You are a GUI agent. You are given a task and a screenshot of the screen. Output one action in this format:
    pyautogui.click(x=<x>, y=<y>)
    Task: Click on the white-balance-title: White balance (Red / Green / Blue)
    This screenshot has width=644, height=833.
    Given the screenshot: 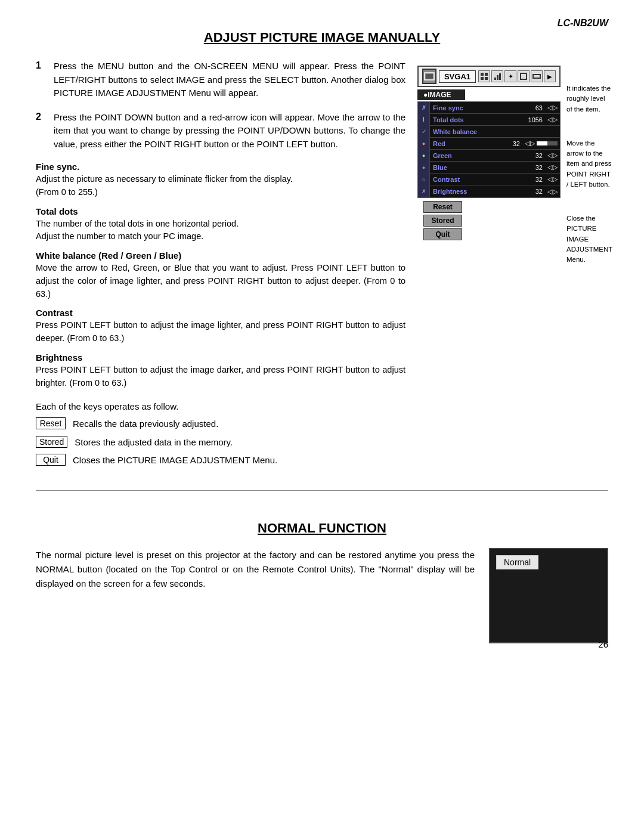 What is the action you would take?
    pyautogui.click(x=221, y=255)
    